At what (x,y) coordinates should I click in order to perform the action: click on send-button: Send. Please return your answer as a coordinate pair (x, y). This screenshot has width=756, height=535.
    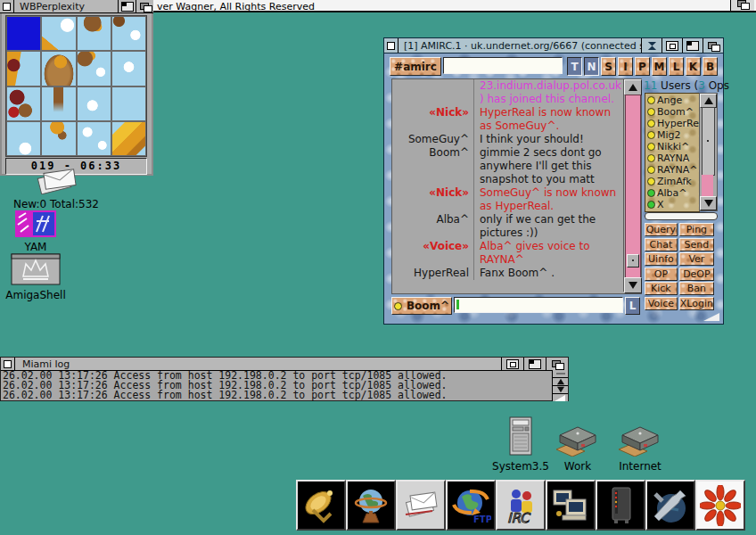
    Looking at the image, I should click on (697, 244).